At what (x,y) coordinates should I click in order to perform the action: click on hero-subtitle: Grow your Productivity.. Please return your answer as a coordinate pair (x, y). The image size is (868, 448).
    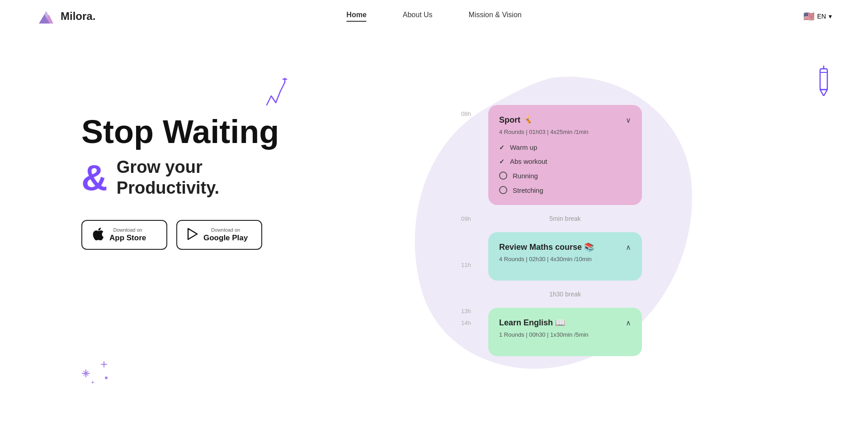
    Looking at the image, I should click on (168, 177).